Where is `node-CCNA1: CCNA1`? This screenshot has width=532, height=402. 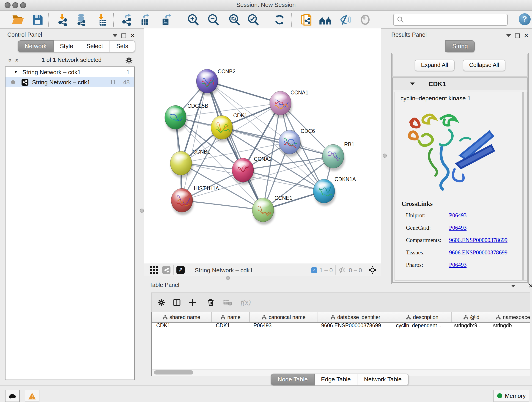 node-CCNA1: CCNA1 is located at coordinates (289, 104).